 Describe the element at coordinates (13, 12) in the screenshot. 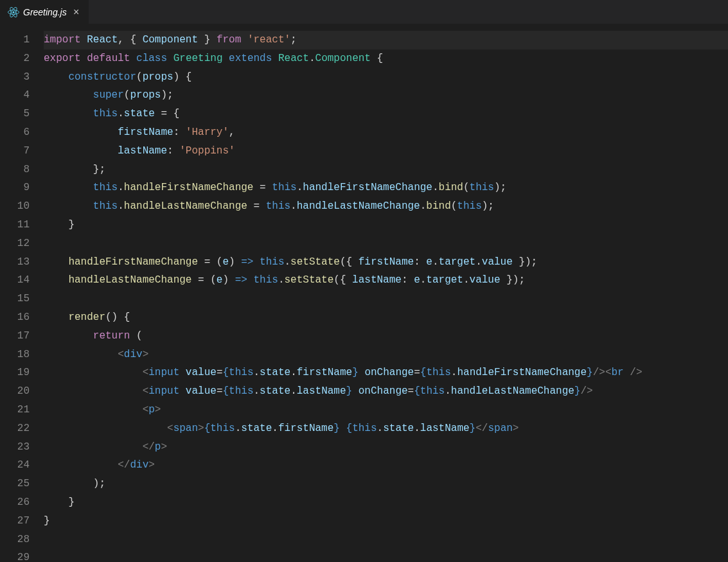

I see `react-file-icon` at that location.